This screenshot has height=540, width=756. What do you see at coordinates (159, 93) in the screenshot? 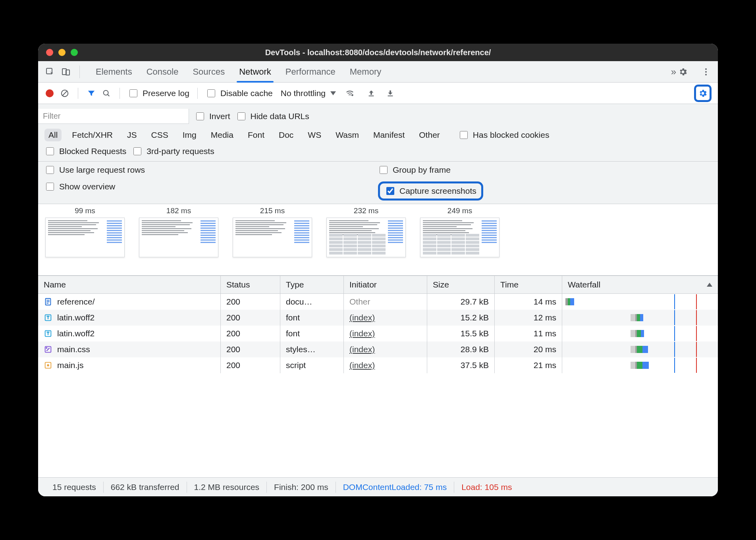
I see `preserve-log-checkbox: Preserve log` at bounding box center [159, 93].